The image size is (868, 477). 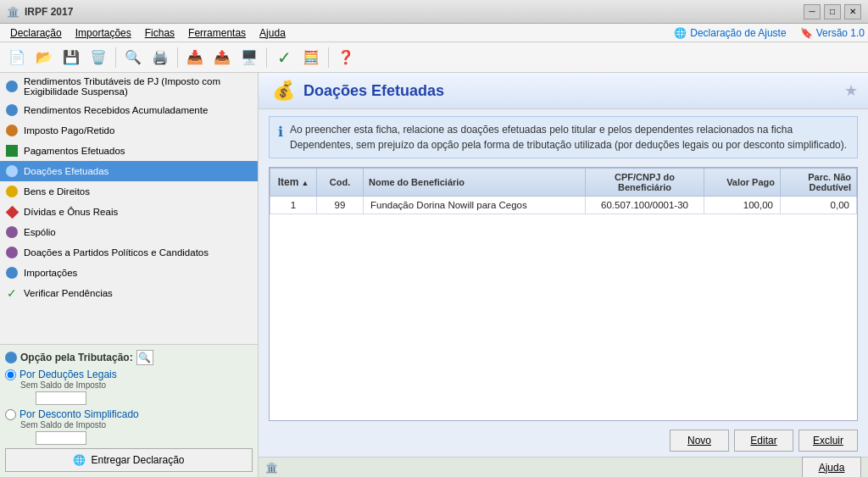 I want to click on menu-declaracao: Declaração, so click(x=36, y=33).